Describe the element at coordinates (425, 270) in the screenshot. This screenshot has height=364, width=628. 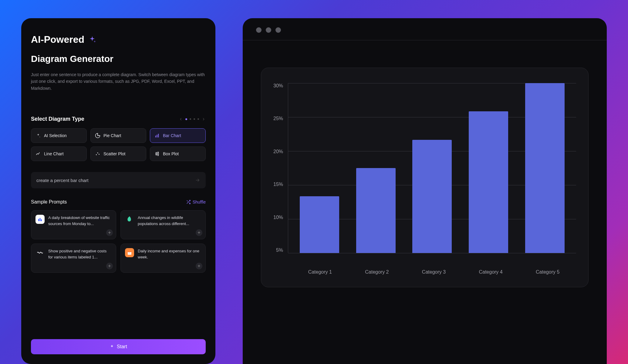
I see `x-axis: Category 1Category 2Category 3Category 4…` at that location.